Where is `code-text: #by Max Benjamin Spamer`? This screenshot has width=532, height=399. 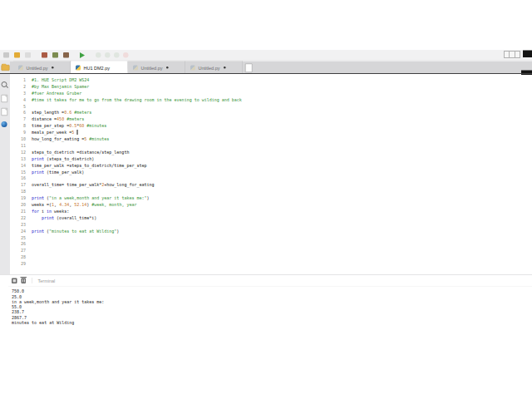
code-text: #by Max Benjamin Spamer is located at coordinates (60, 86).